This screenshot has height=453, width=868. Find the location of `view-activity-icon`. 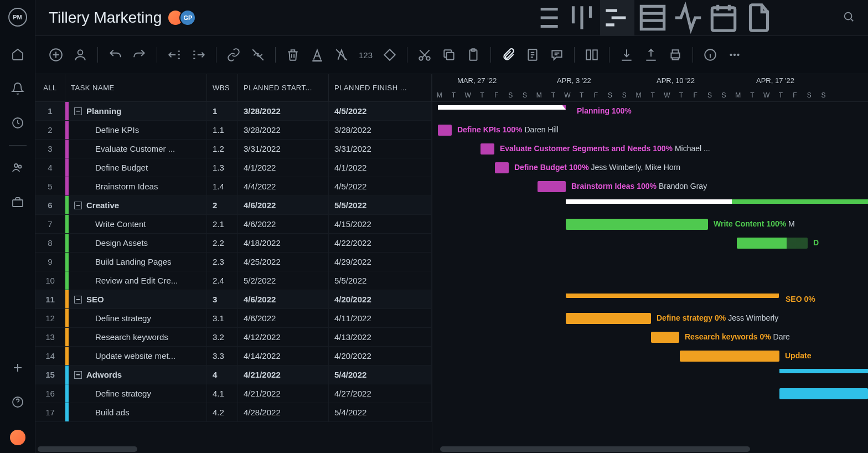

view-activity-icon is located at coordinates (688, 18).